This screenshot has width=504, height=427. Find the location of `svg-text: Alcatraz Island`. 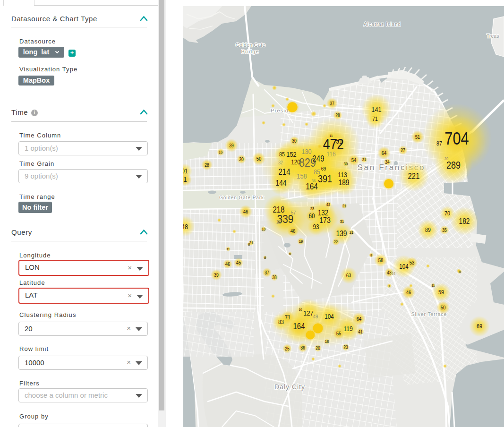

svg-text: Alcatraz Island is located at coordinates (382, 25).